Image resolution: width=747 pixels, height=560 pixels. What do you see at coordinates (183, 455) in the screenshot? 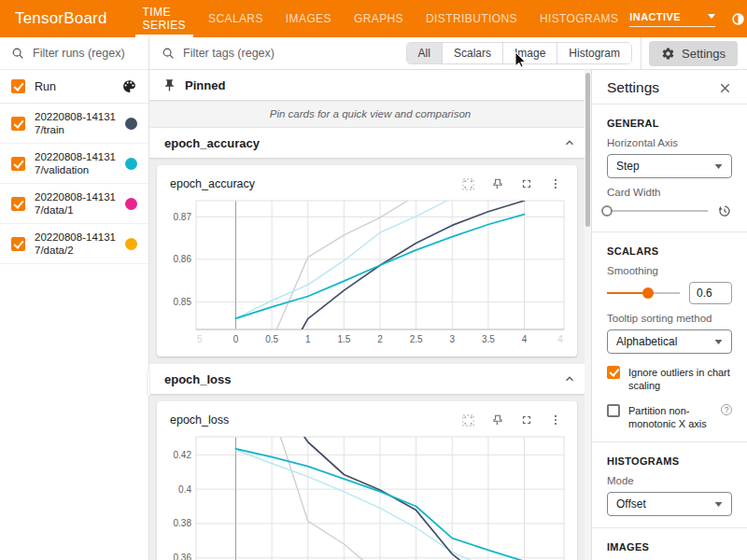
I see `svg-text: 0.42` at bounding box center [183, 455].